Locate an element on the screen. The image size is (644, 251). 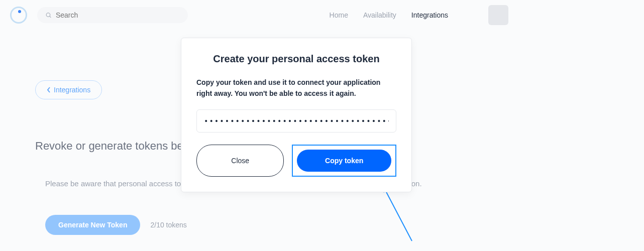
copy-token-button: Copy token is located at coordinates (344, 161).